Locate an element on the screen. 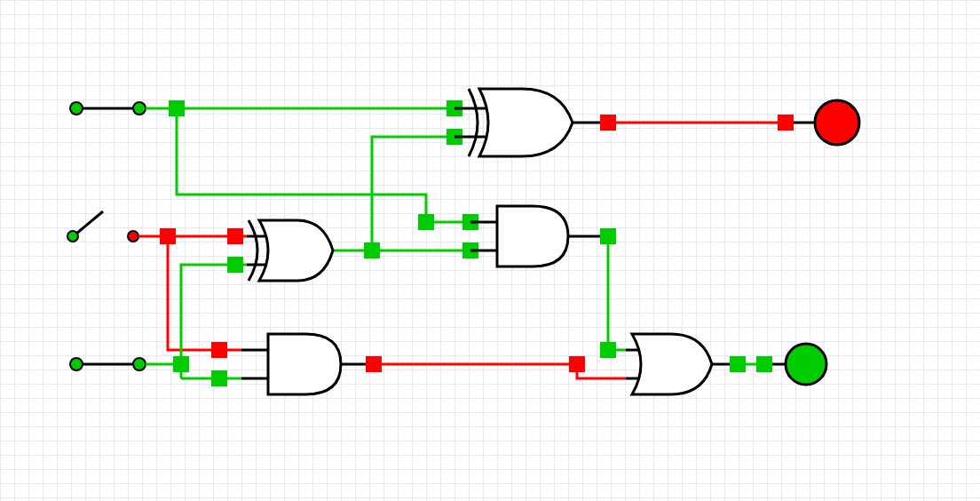 The image size is (980, 501). input-toggle-c is located at coordinates (76, 364).